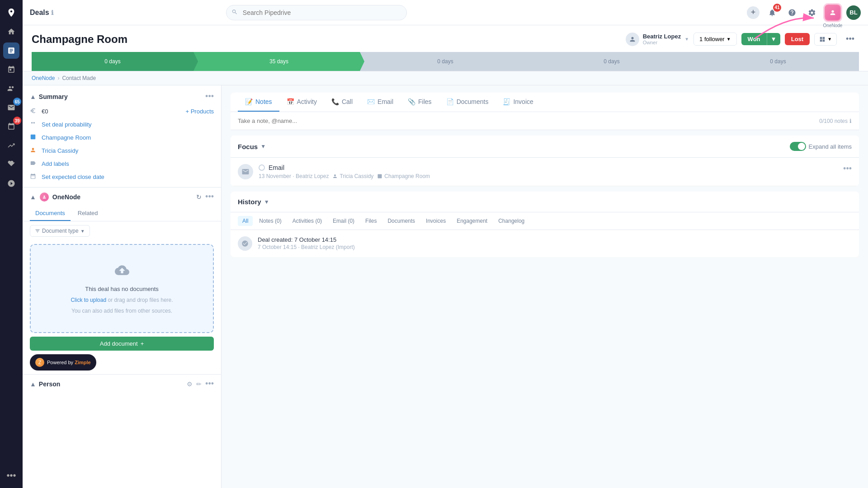 This screenshot has width=868, height=488. I want to click on sidebar-item-home, so click(11, 32).